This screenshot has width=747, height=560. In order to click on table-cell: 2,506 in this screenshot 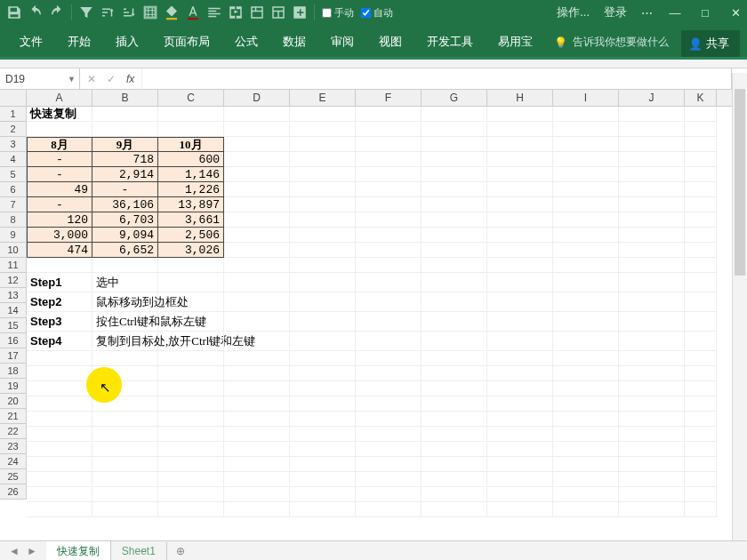, I will do `click(191, 235)`.